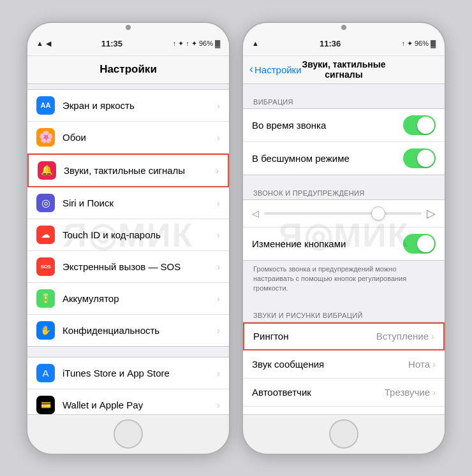 This screenshot has width=472, height=476. I want to click on arrow-icon: ↑, so click(175, 43).